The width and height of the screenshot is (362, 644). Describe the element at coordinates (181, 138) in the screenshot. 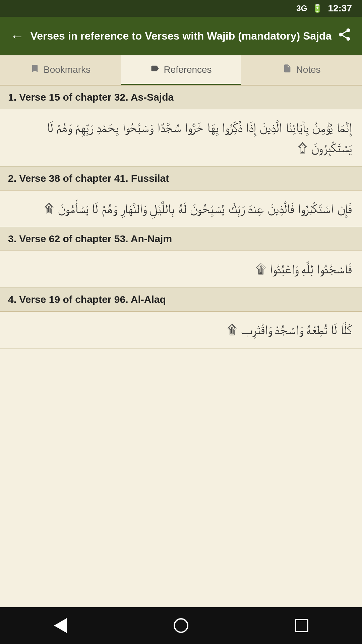

I see `verse-text-1: إِنَّمَا يُؤْمِنُ بِآيَاتِنَا الَّذِينَ …` at that location.